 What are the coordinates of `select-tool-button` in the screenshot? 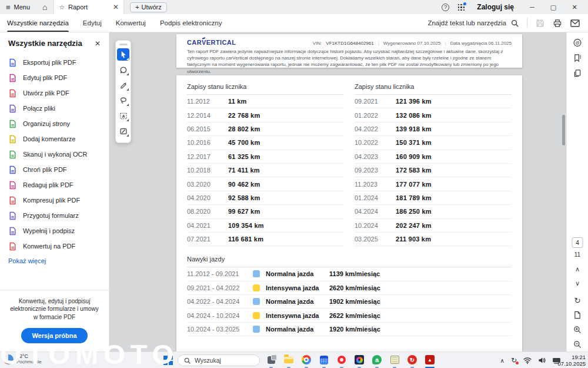 It's located at (123, 54).